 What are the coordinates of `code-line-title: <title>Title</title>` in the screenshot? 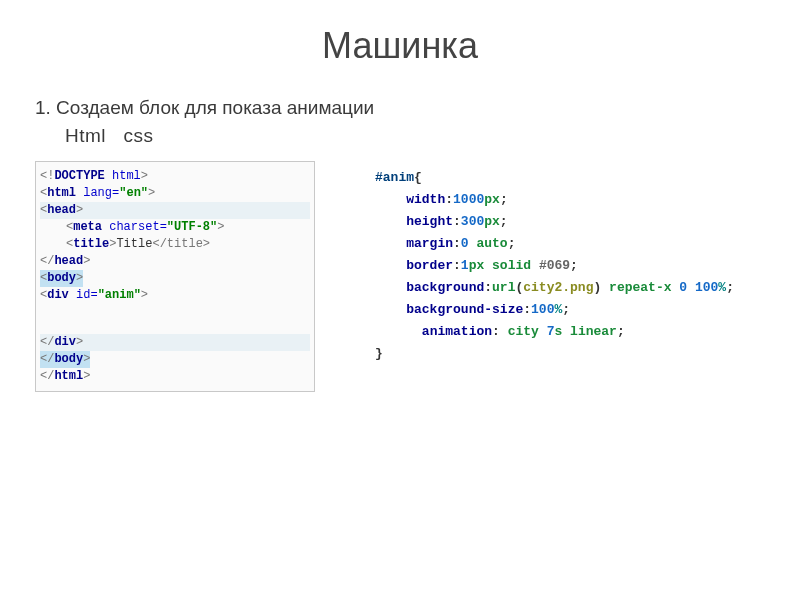 It's located at (175, 244).